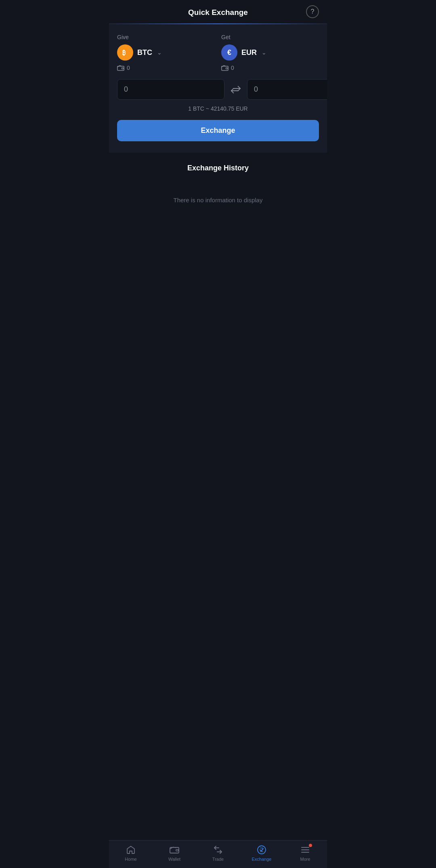 The height and width of the screenshot is (868, 436). What do you see at coordinates (264, 52) in the screenshot?
I see `get-chevron-icon: ⌄` at bounding box center [264, 52].